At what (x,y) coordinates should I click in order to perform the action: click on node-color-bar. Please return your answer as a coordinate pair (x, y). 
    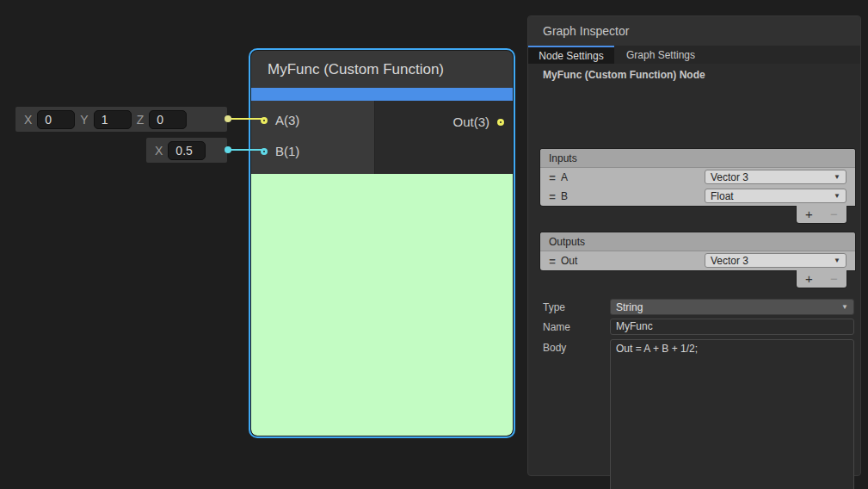
    Looking at the image, I should click on (382, 95).